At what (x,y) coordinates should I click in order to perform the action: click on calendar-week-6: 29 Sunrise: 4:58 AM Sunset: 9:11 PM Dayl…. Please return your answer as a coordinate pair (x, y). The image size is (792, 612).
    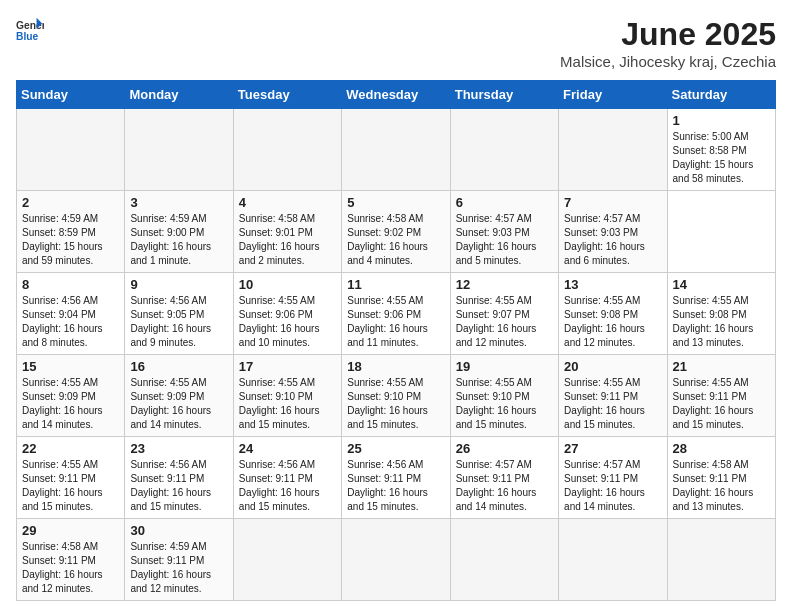
    Looking at the image, I should click on (396, 560).